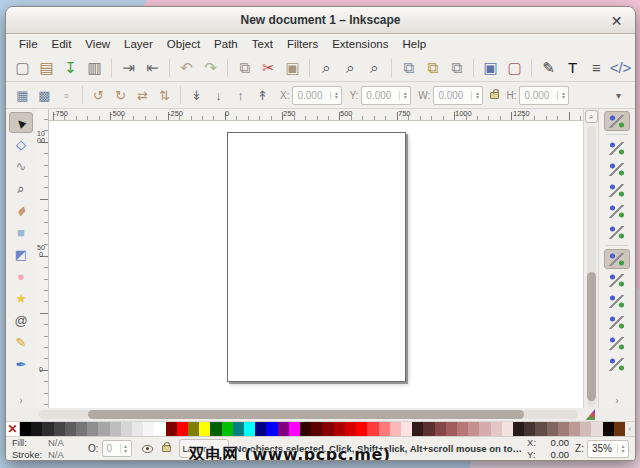  I want to click on lock-ratio-icon, so click(494, 96).